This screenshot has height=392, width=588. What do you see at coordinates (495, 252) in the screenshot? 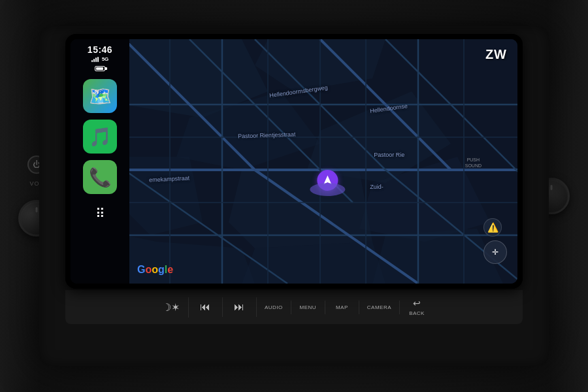
I see `zoom-button: ✛` at bounding box center [495, 252].